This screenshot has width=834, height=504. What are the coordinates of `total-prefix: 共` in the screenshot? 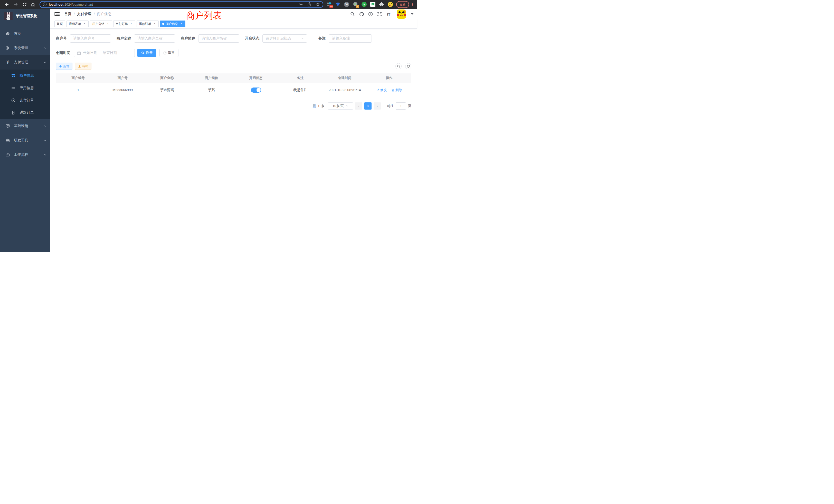 It's located at (314, 106).